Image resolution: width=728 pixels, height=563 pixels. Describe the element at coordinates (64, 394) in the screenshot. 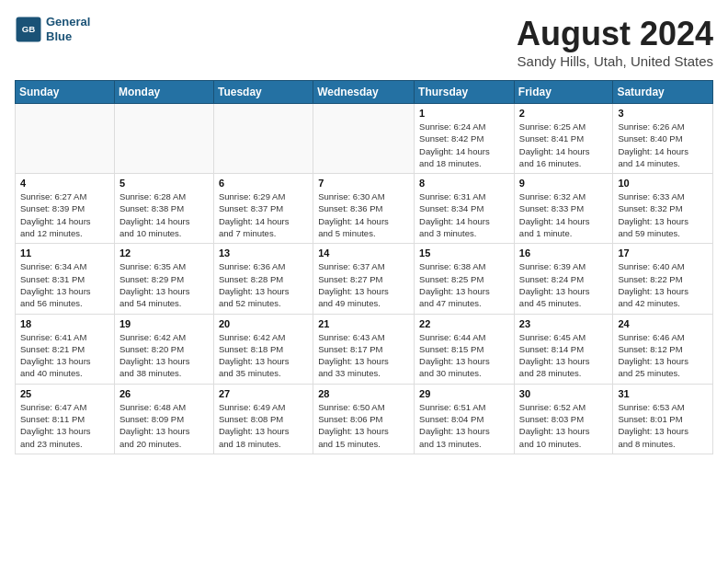

I see `day-number: 25` at that location.